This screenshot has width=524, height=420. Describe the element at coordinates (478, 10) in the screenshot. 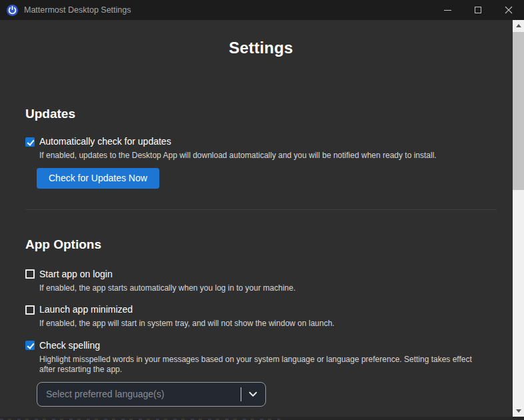

I see `maximize-icon` at that location.